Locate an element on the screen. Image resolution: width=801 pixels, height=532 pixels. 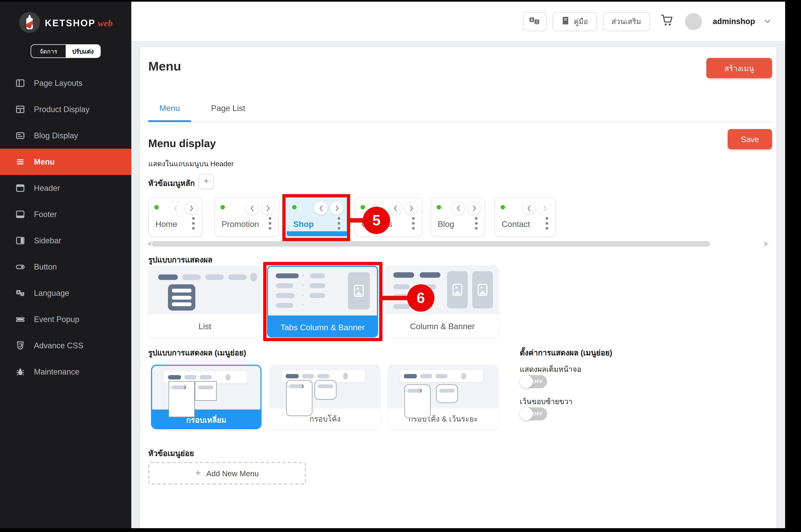
manual-button-label: คู่มือ is located at coordinates (581, 21).